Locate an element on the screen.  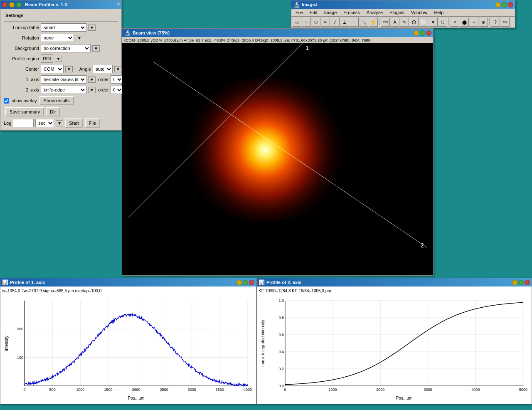
menu-window: Window is located at coordinates (419, 12).